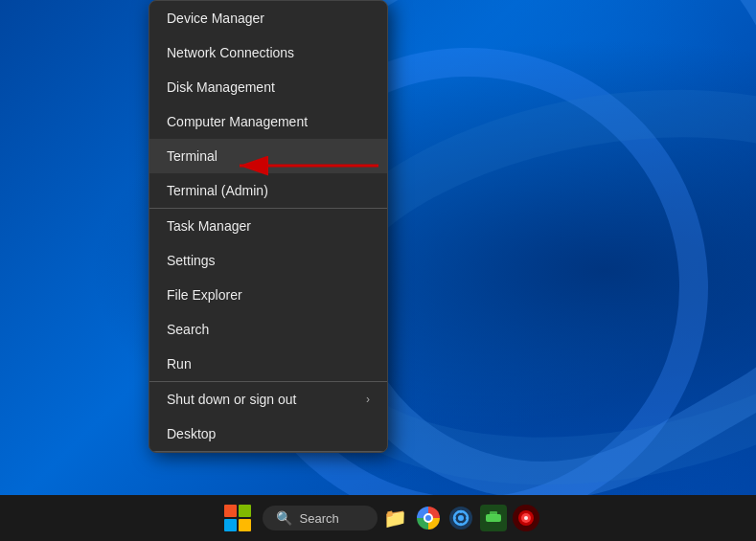 This screenshot has height=541, width=756. I want to click on chrome-button, so click(428, 518).